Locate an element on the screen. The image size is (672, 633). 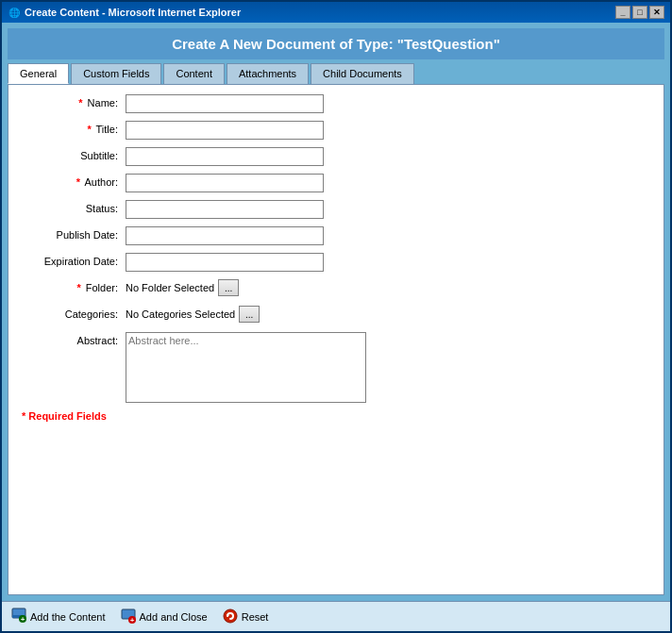
add-close-action: + Add and Close is located at coordinates (164, 617).